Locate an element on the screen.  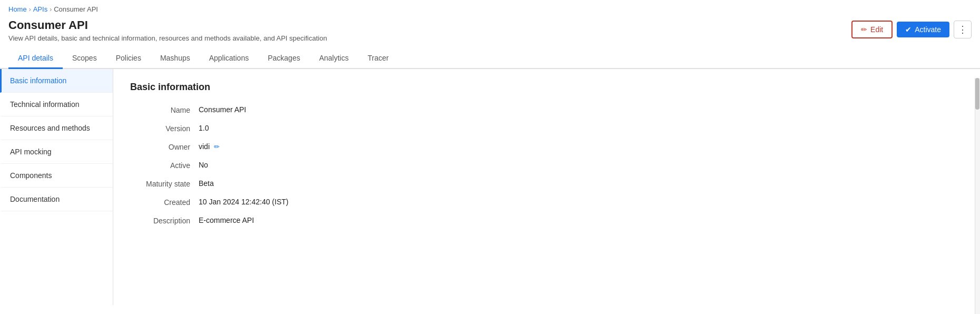
breadcrumb-current: Consumer API is located at coordinates (76, 9).